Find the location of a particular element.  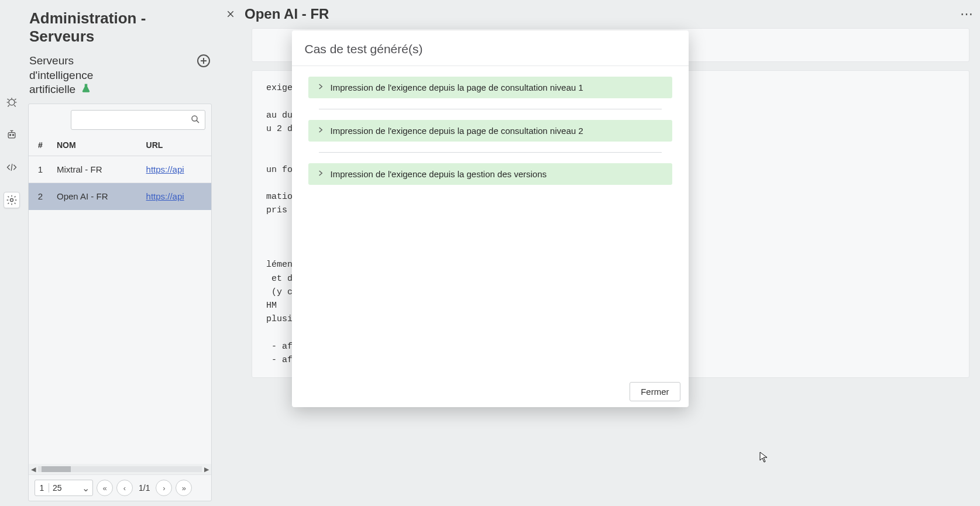

scroll-right-icon: ▶ is located at coordinates (207, 469).